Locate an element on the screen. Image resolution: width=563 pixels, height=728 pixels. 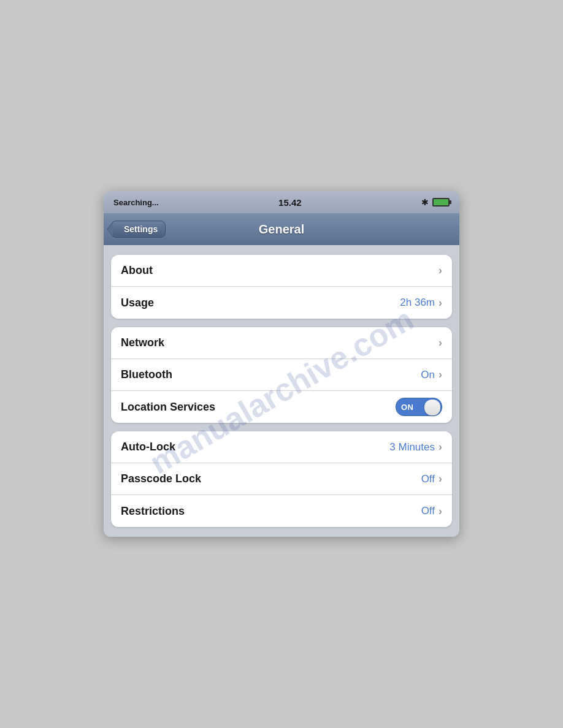
status-icons: ✱ is located at coordinates (435, 202).